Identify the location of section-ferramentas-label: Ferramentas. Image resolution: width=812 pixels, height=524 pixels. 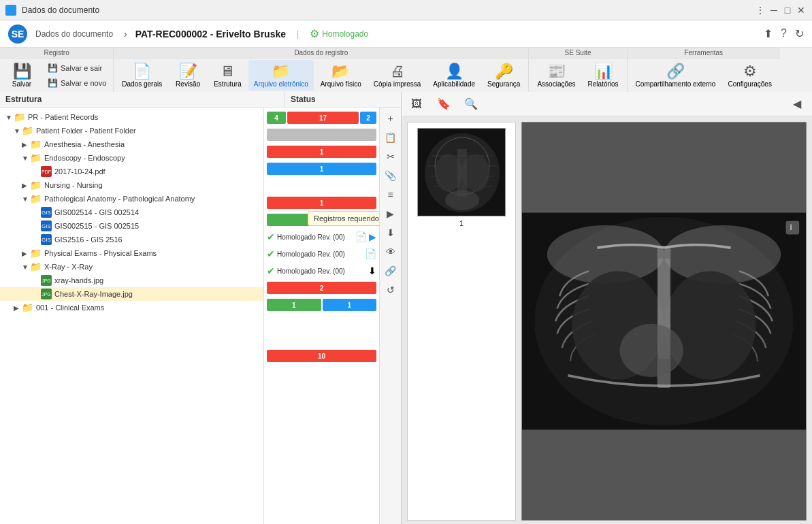
(704, 53).